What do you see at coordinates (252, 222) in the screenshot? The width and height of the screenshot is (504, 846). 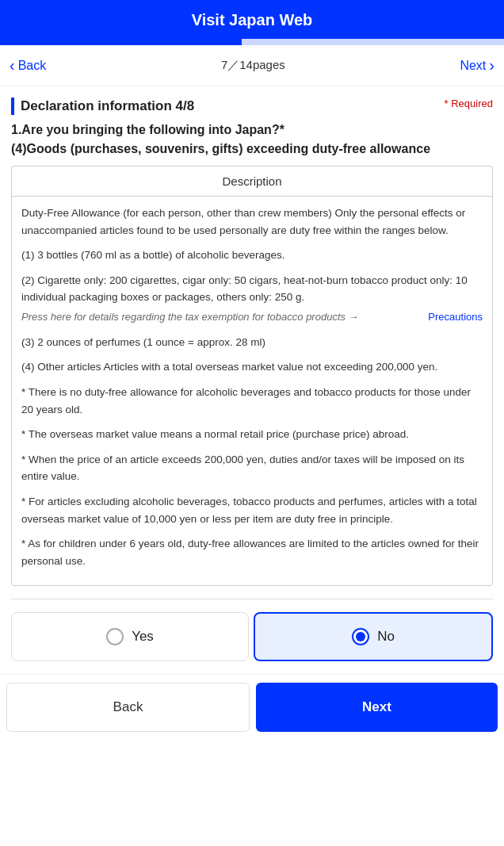 I see `desc-paragraph1: Duty-Free Allowance (for each person, ot…` at bounding box center [252, 222].